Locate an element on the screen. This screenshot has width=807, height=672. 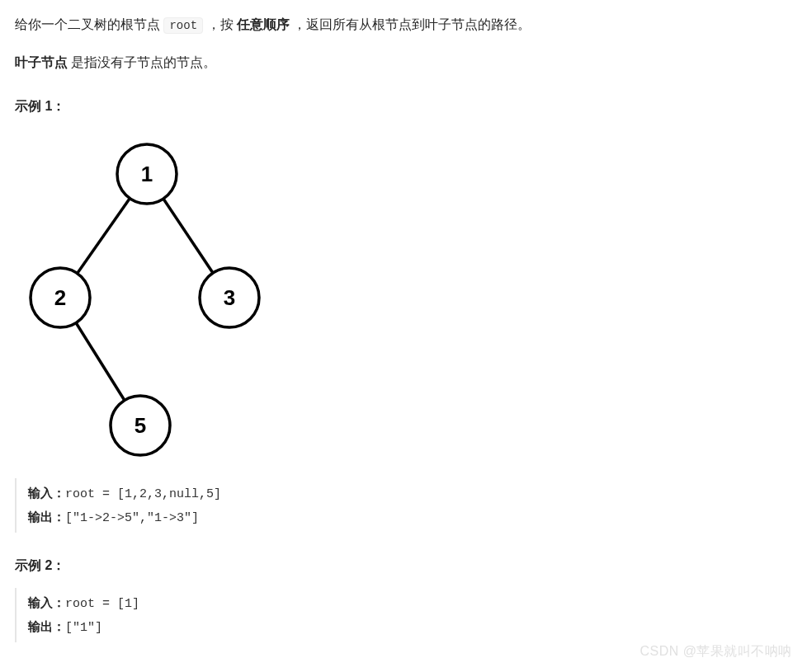
example2-output-row: 输出：["1"] is located at coordinates (410, 627).